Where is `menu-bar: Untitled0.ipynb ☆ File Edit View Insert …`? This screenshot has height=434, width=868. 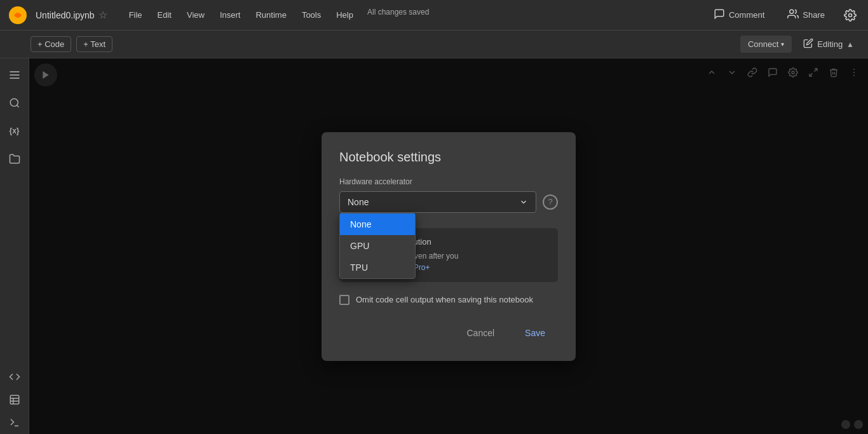 menu-bar: Untitled0.ipynb ☆ File Edit View Insert … is located at coordinates (434, 15).